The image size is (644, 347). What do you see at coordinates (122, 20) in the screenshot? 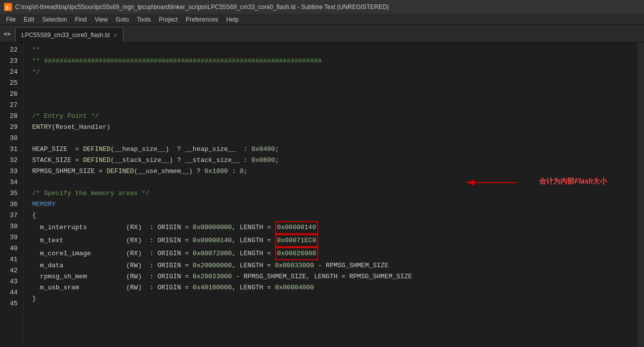
I see `menu-goto: Goto` at bounding box center [122, 20].